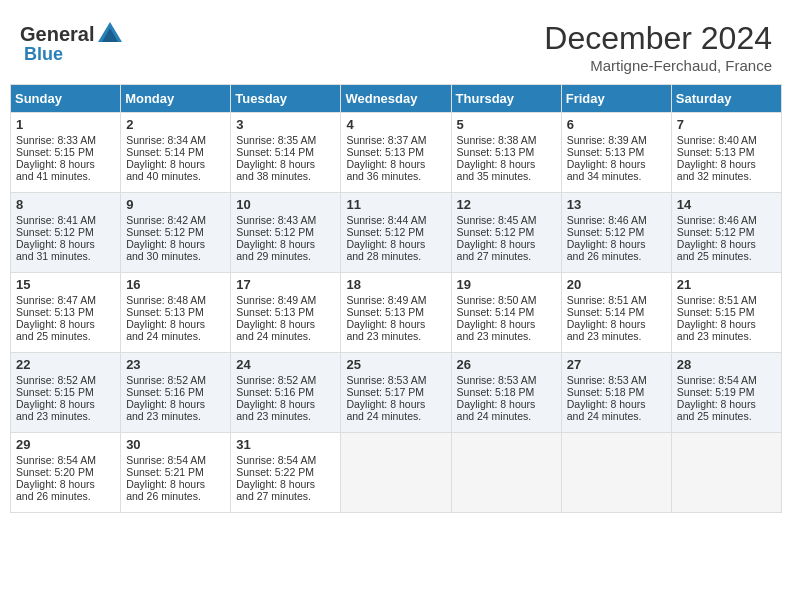 Image resolution: width=792 pixels, height=612 pixels. What do you see at coordinates (717, 140) in the screenshot?
I see `sunrise-text: Sunrise: 8:40 AM` at bounding box center [717, 140].